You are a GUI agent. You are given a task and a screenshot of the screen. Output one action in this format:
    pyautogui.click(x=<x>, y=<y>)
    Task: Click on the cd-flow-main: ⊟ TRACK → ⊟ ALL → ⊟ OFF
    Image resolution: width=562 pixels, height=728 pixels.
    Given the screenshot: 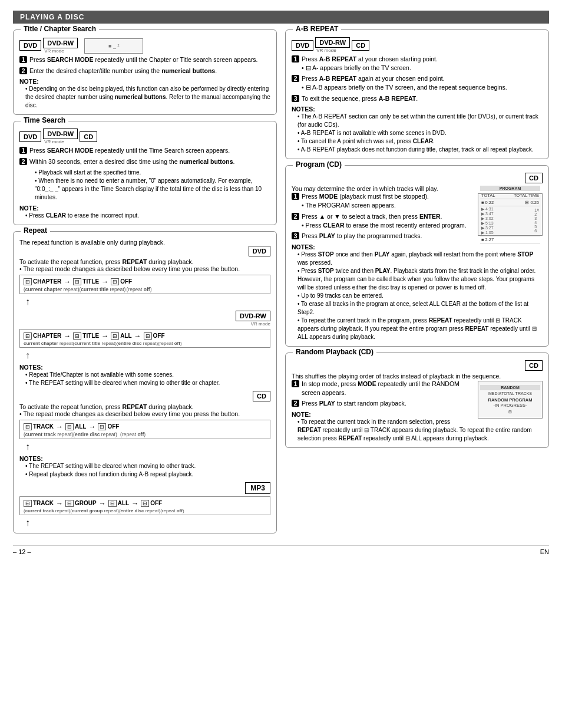 What is the action you would take?
    pyautogui.click(x=145, y=427)
    